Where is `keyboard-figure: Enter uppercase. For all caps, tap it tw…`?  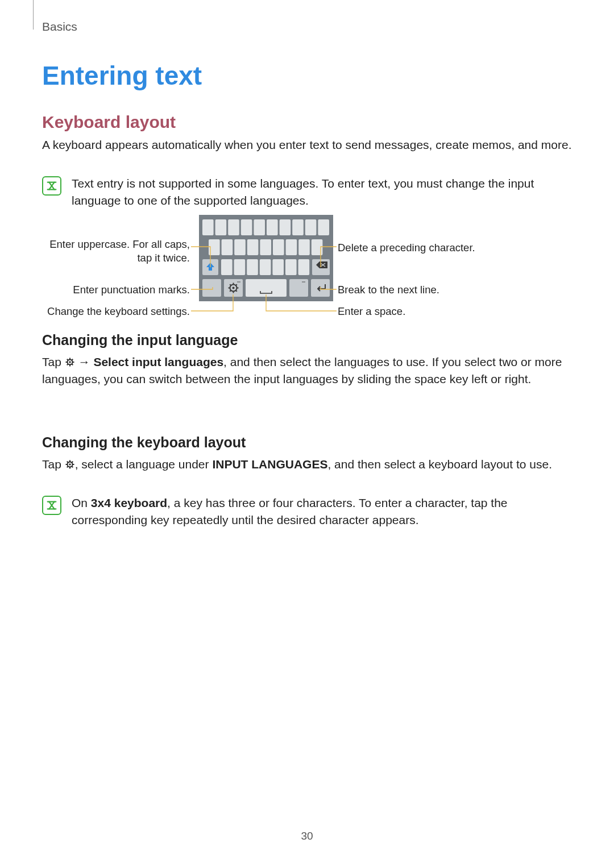
keyboard-figure: Enter uppercase. For all caps, tap it tw… is located at coordinates (307, 272).